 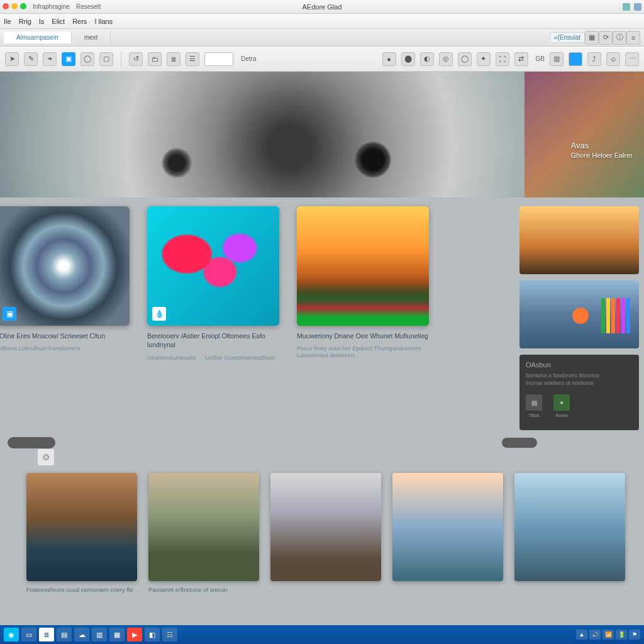 I want to click on card-thumbnail: 💧, so click(x=213, y=266).